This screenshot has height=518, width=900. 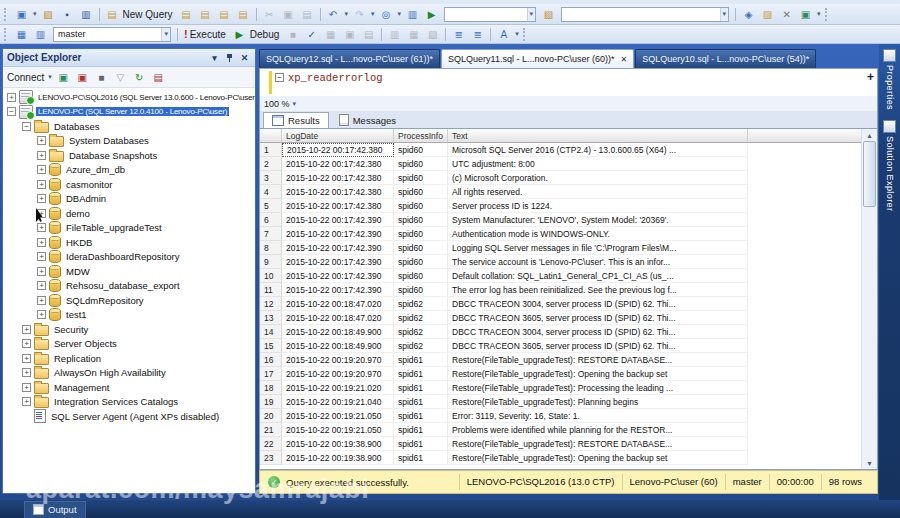 What do you see at coordinates (338, 346) in the screenshot?
I see `grid-cell: 2015-10-22 00:18:49.900` at bounding box center [338, 346].